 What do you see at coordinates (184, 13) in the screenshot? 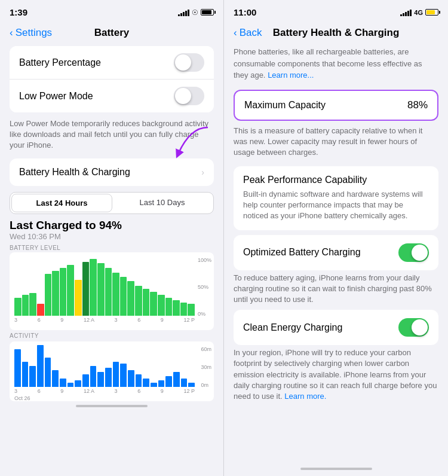
I see `signal-bars-left` at bounding box center [184, 13].